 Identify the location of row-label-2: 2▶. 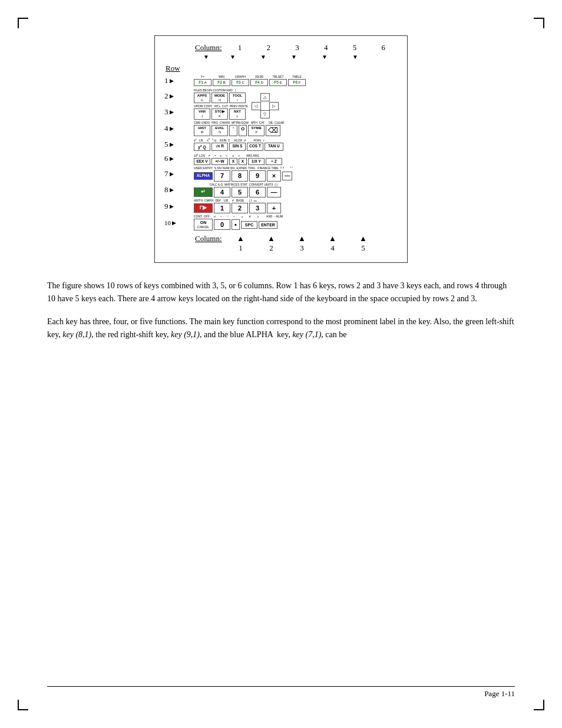
(179, 96).